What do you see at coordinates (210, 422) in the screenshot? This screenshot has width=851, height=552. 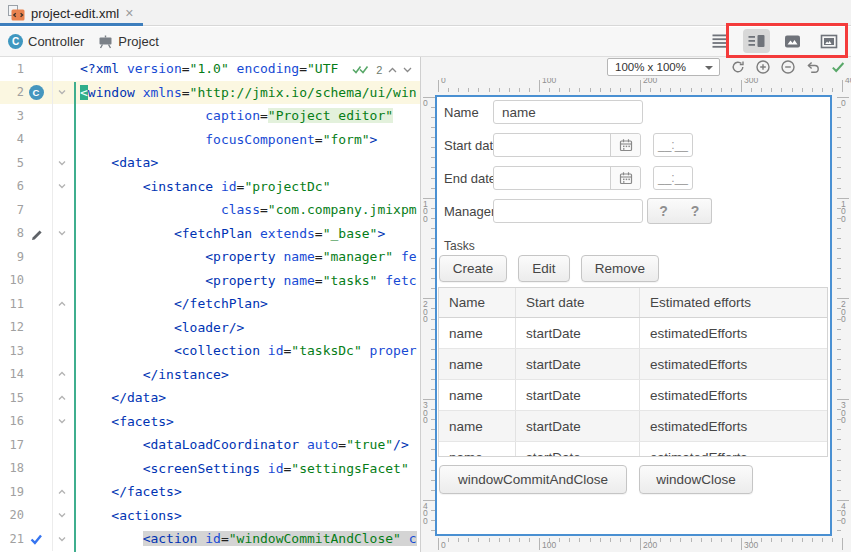 I see `code-line-16: 16 <facets>` at bounding box center [210, 422].